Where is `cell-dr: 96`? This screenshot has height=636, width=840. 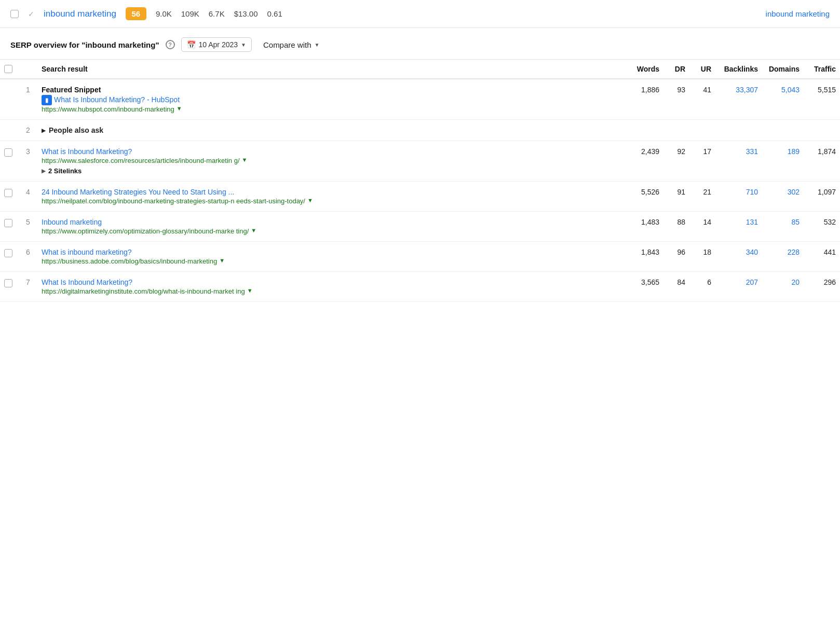 cell-dr: 96 is located at coordinates (676, 257).